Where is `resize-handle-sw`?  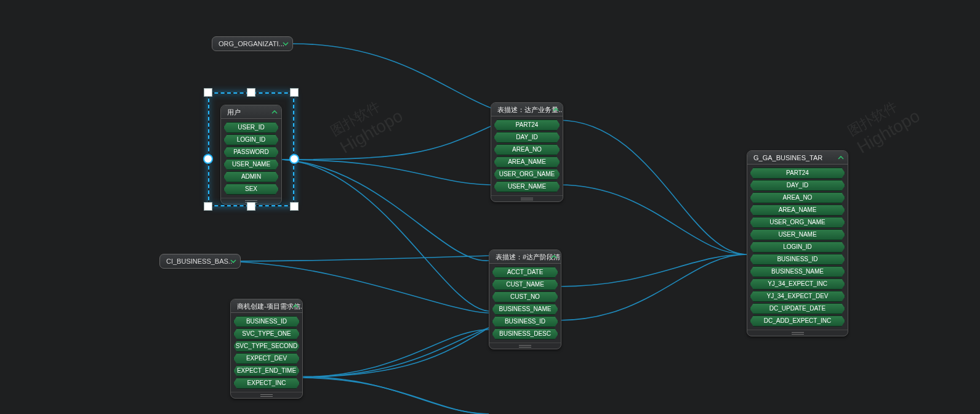 resize-handle-sw is located at coordinates (208, 206).